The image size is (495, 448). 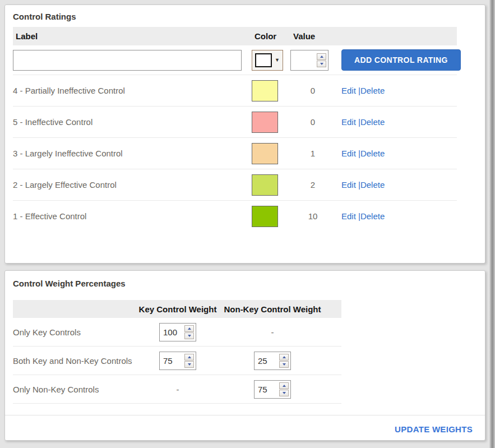 I want to click on rating-label: 1 - Effective Control, so click(x=132, y=216).